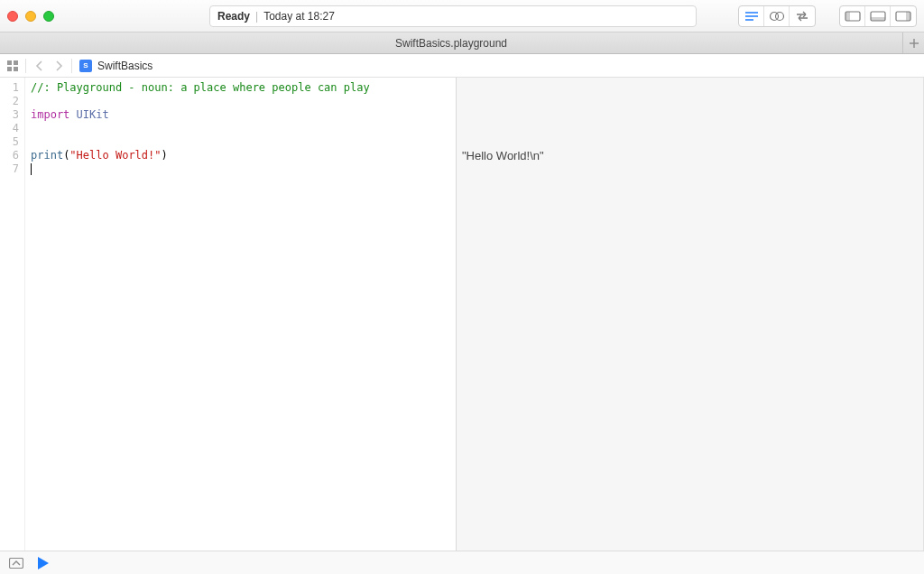 Image resolution: width=924 pixels, height=574 pixels. I want to click on result-line: "Hello World!\n", so click(689, 155).